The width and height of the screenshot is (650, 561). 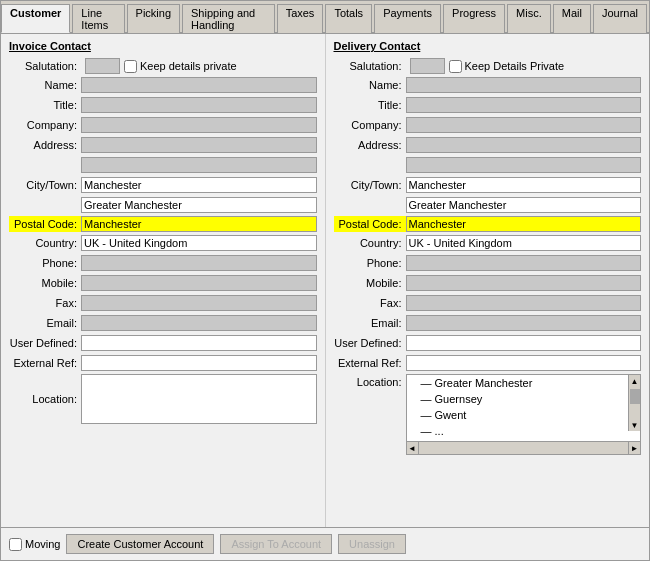 What do you see at coordinates (635, 382) in the screenshot?
I see `scroll-up-arrow: ▲` at bounding box center [635, 382].